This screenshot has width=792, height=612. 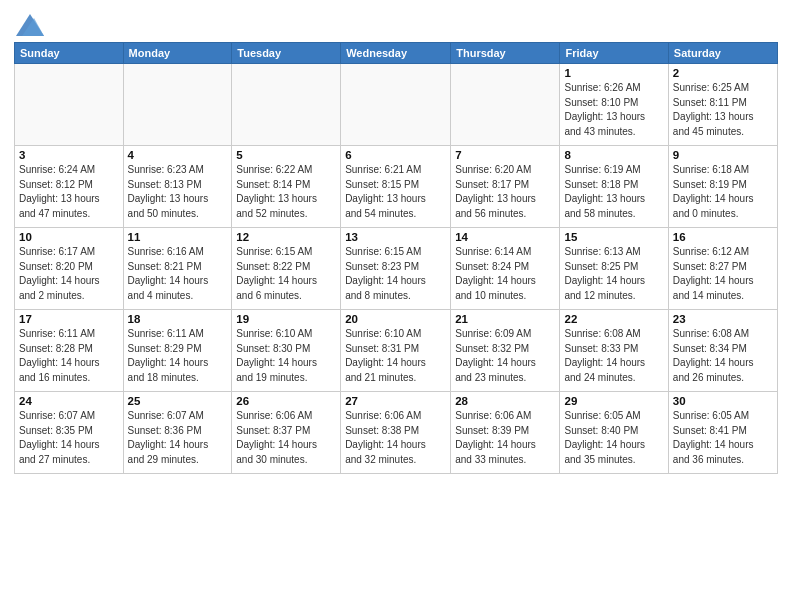 What do you see at coordinates (723, 237) in the screenshot?
I see `day-number: 16` at bounding box center [723, 237].